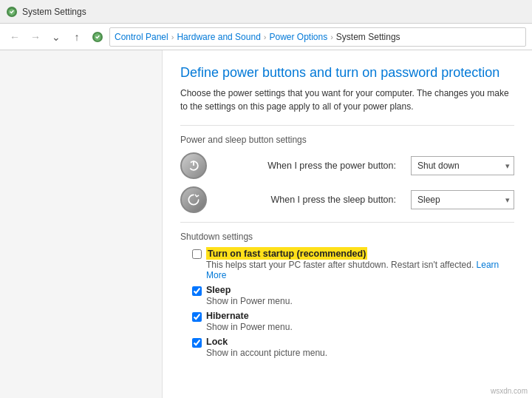 This screenshot has height=398, width=532. I want to click on window-icon, so click(12, 12).